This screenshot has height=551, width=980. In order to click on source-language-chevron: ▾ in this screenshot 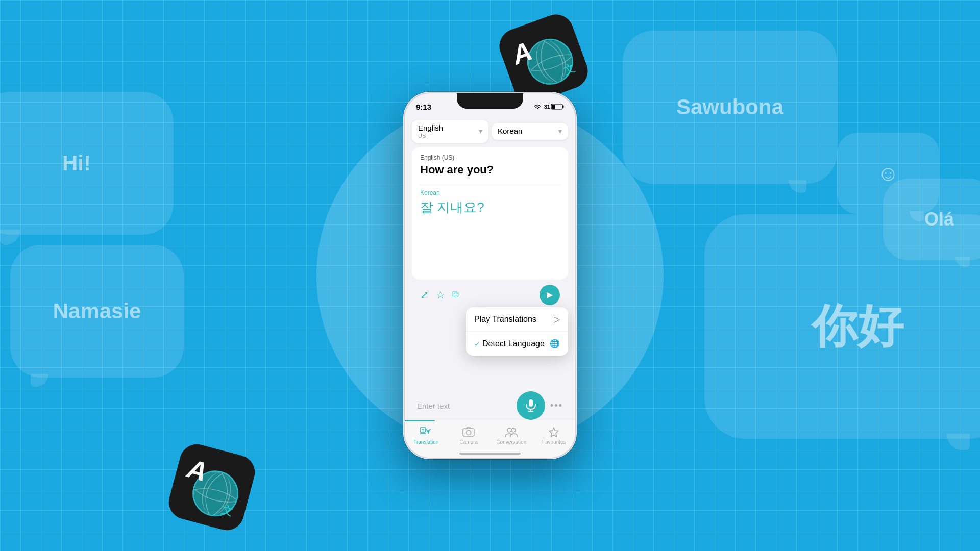, I will do `click(481, 131)`.